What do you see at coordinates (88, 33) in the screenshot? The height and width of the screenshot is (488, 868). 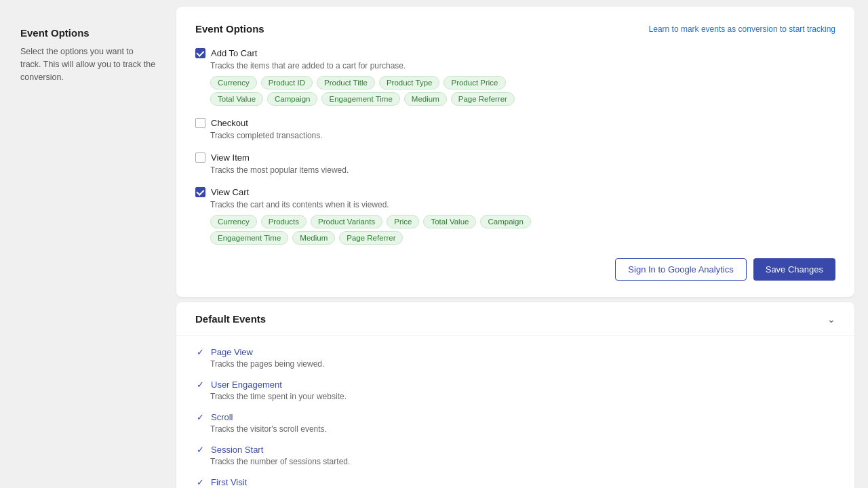 I see `left-panel-title: Event Options` at bounding box center [88, 33].